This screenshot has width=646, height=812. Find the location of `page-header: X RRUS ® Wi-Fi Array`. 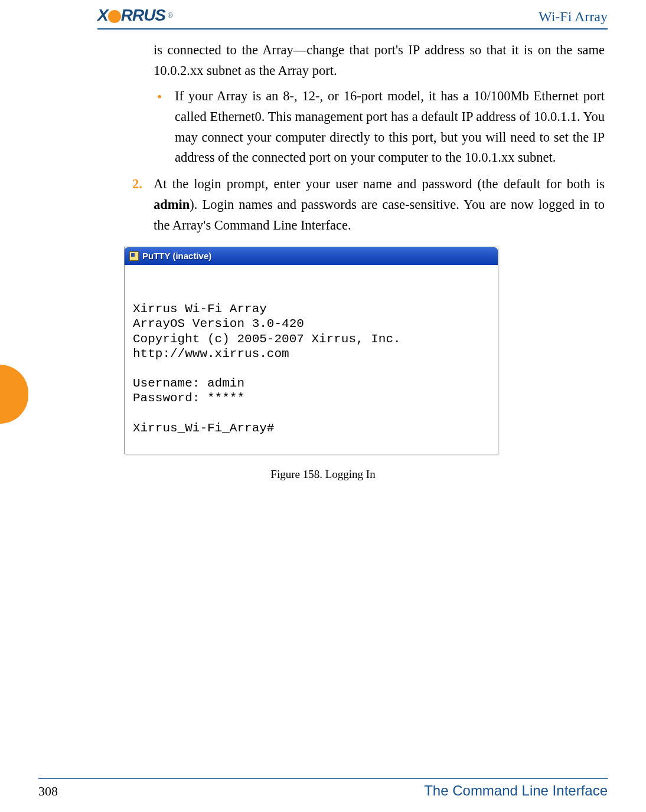

page-header: X RRUS ® Wi-Fi Array is located at coordinates (323, 17).